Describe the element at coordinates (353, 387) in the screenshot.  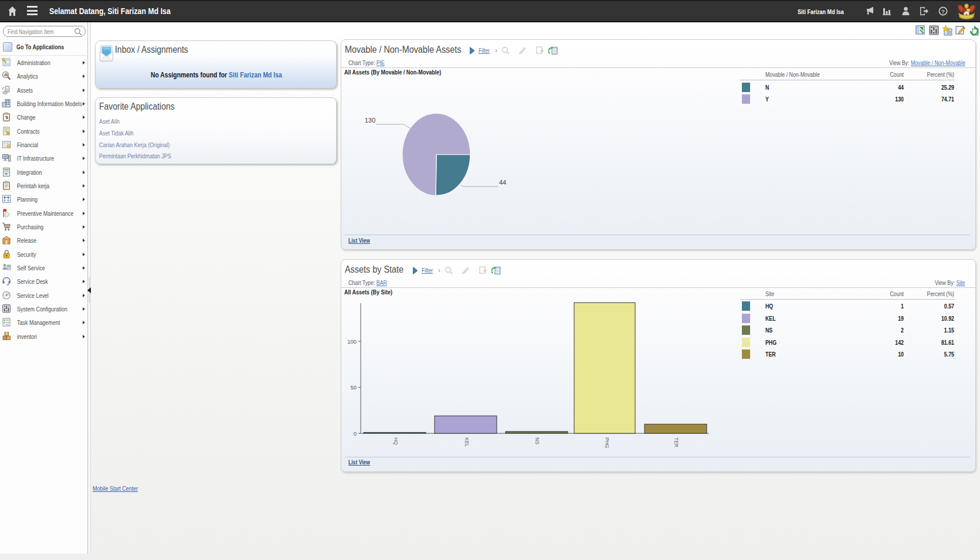
I see `svg-text: 50` at that location.